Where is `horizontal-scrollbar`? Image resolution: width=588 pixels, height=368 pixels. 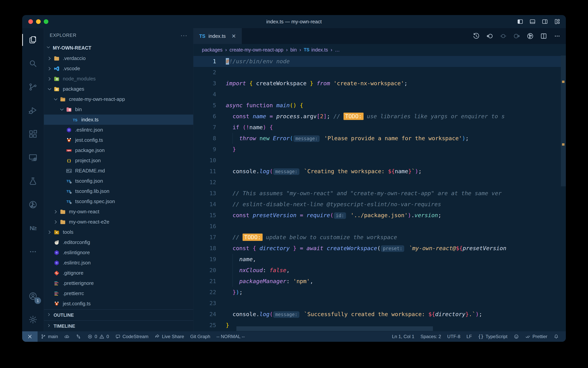 horizontal-scrollbar is located at coordinates (335, 329).